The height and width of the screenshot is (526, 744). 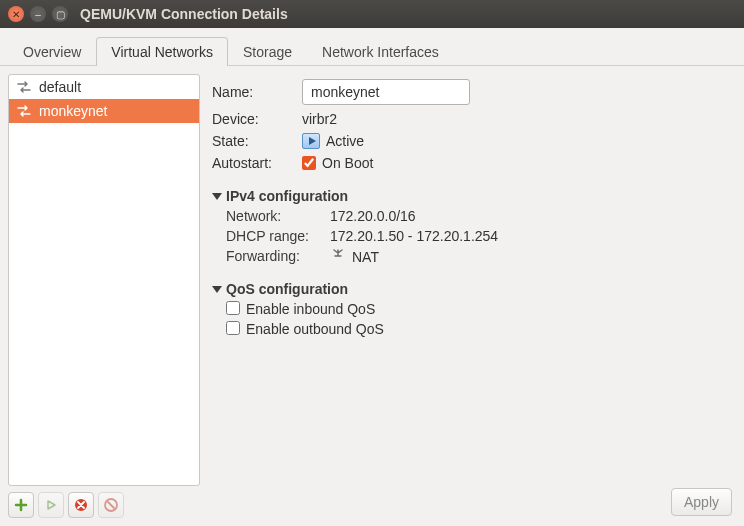 What do you see at coordinates (345, 141) in the screenshot?
I see `state-value: Active` at bounding box center [345, 141].